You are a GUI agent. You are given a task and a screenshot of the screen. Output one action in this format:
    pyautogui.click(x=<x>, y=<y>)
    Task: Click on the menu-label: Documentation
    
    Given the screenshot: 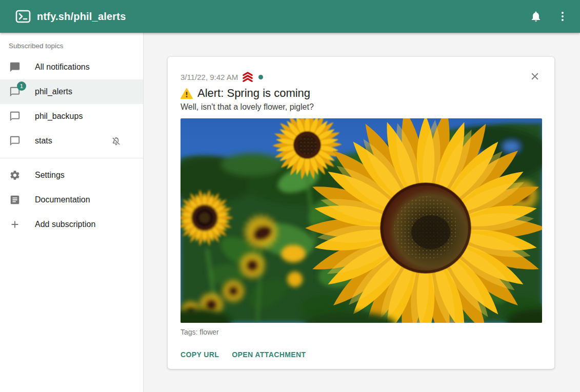 What is the action you would take?
    pyautogui.click(x=63, y=200)
    